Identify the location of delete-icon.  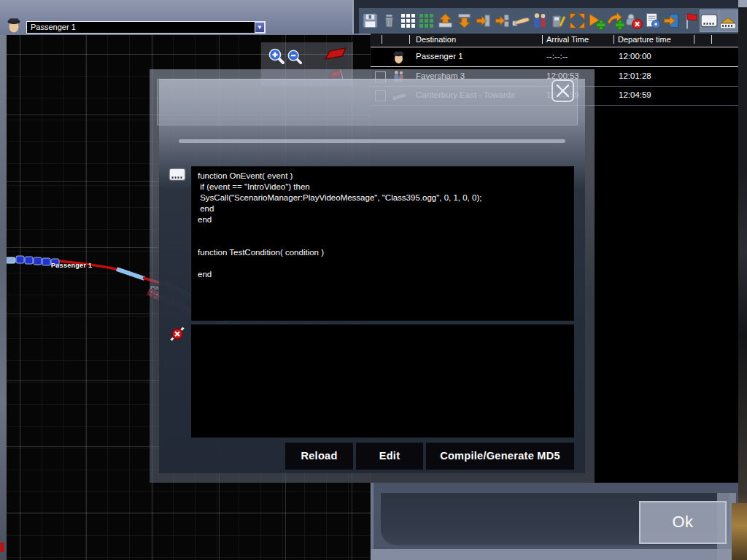
(390, 20).